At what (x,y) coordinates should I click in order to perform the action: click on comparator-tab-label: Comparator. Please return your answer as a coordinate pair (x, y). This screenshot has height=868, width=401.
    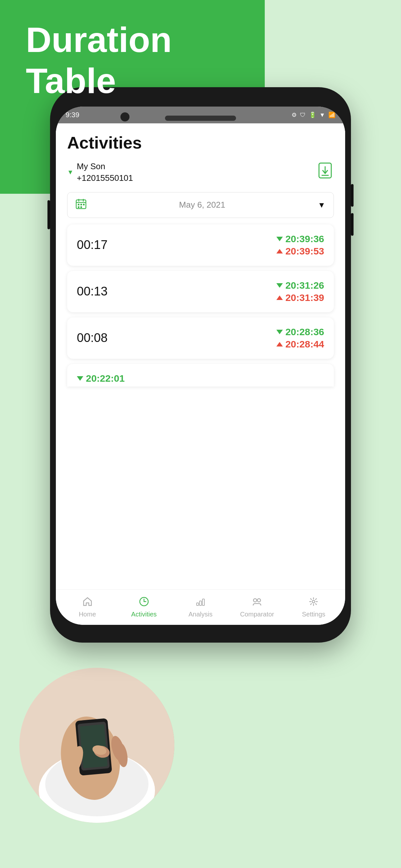
    Looking at the image, I should click on (257, 614).